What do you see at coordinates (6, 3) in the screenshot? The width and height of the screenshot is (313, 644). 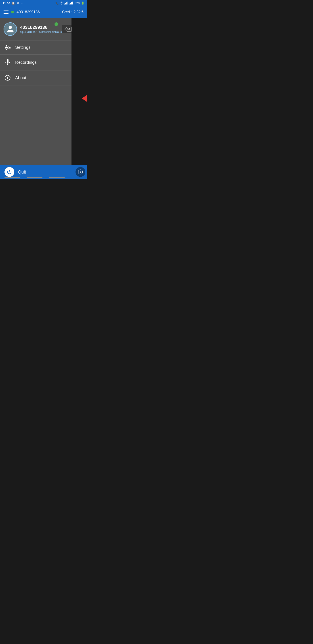 I see `status-time: 11:00` at bounding box center [6, 3].